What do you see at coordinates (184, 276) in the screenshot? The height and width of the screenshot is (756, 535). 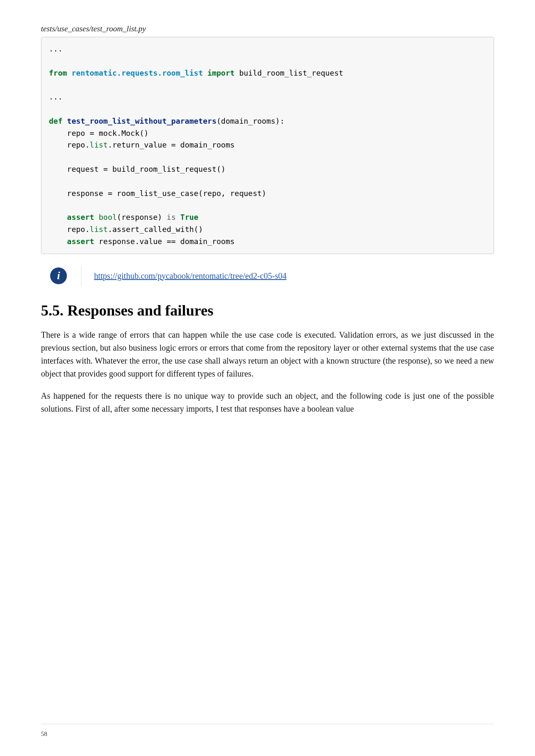 I see `admonition-content: https://github.com/pycabook/rentomatic/t…` at bounding box center [184, 276].